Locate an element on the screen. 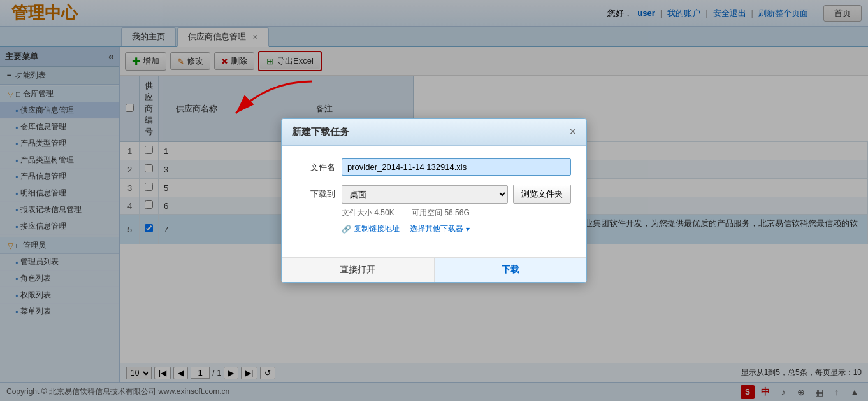  download-dialog: 新建下载任务 × 文件名 下载到 桌面 浏览文件夹 文件大小 4.50K 可用空… is located at coordinates (434, 200).